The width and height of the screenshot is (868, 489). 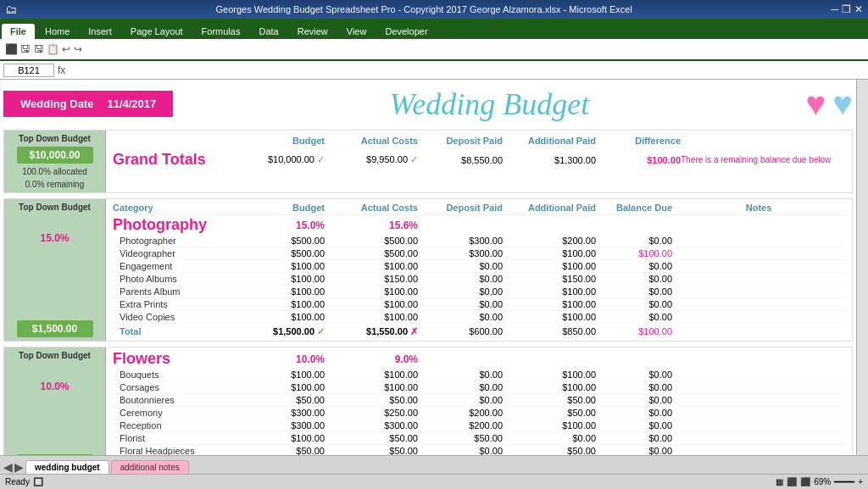 What do you see at coordinates (434, 50) in the screenshot?
I see `ribbon-area: ⬛ 🖫 🖫 📋 ↩ ↪` at bounding box center [434, 50].